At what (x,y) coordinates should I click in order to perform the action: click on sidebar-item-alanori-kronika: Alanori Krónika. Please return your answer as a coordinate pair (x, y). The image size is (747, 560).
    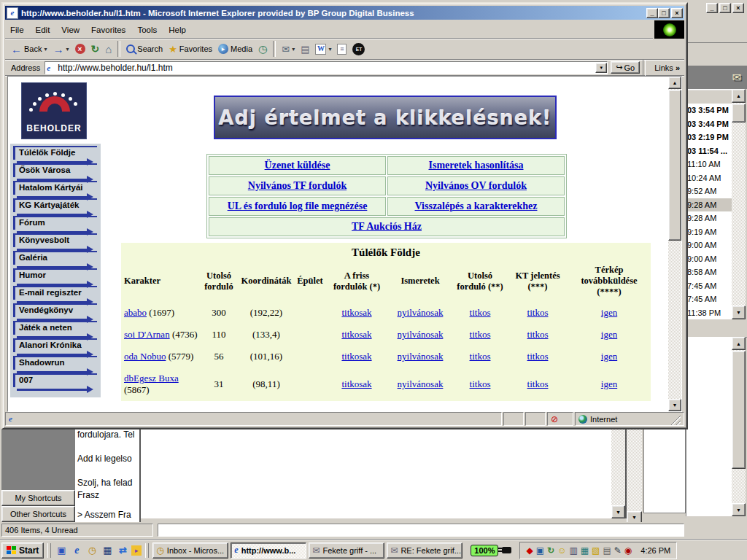
    Looking at the image, I should click on (55, 346).